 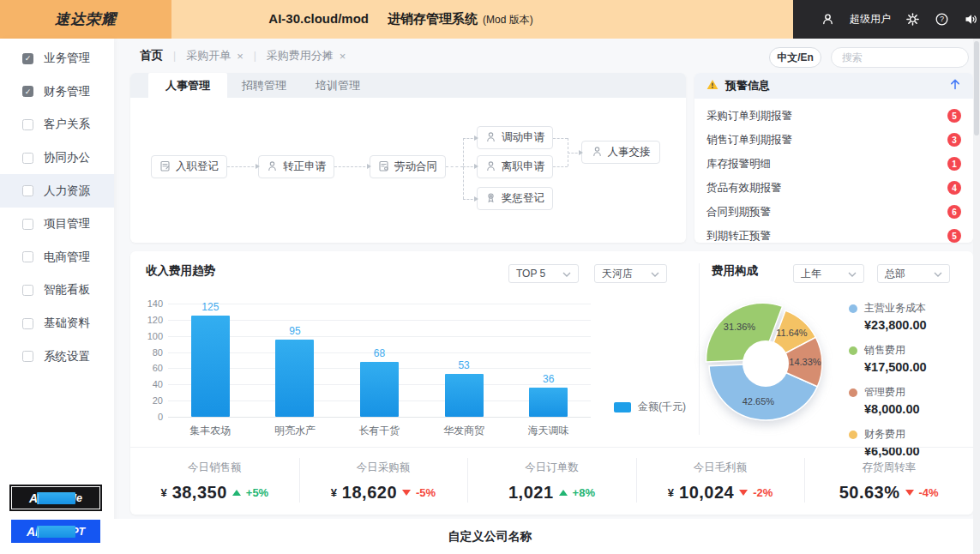 What do you see at coordinates (938, 274) in the screenshot?
I see `chevron-down-icon` at bounding box center [938, 274].